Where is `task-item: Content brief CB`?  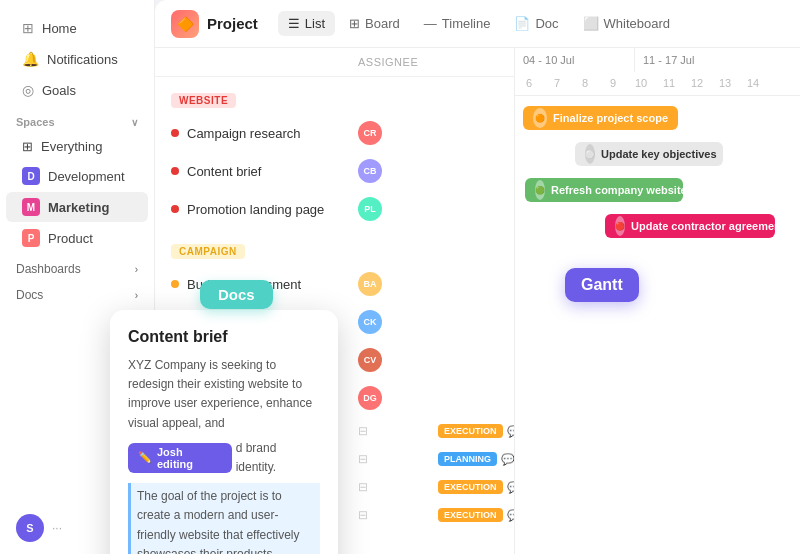 task-item: Content brief CB is located at coordinates (334, 171).